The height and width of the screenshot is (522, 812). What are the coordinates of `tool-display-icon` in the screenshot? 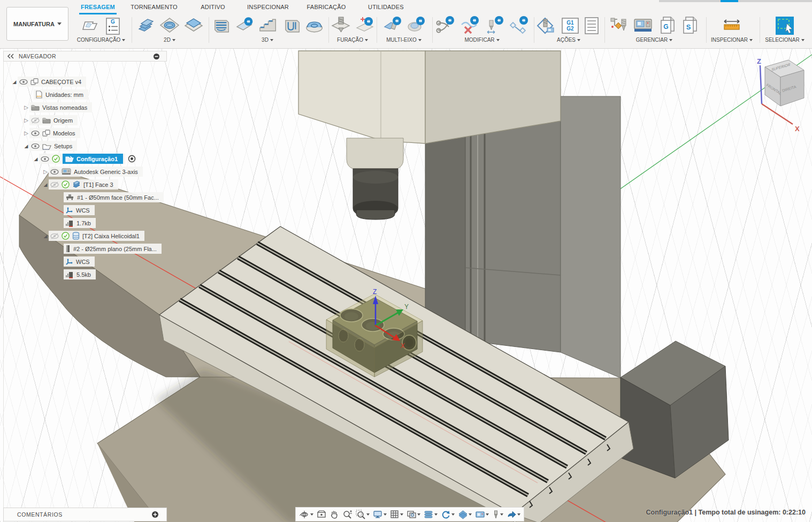 It's located at (497, 515).